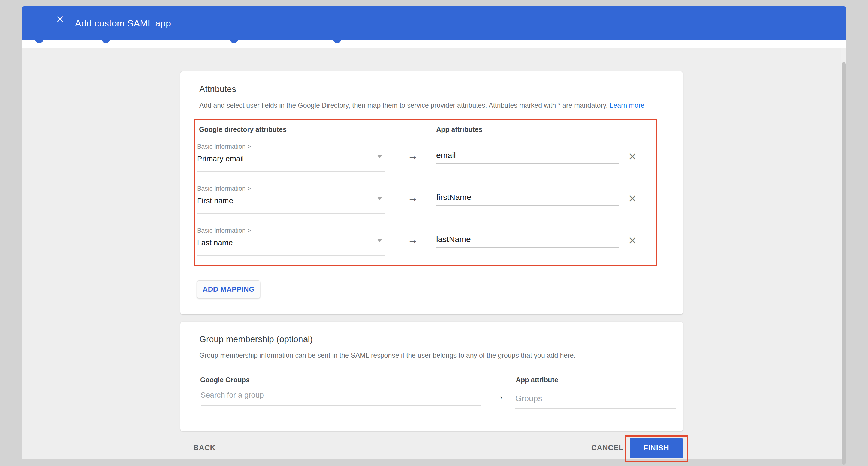 This screenshot has width=868, height=466. I want to click on google-groups-label: Google Groups, so click(225, 380).